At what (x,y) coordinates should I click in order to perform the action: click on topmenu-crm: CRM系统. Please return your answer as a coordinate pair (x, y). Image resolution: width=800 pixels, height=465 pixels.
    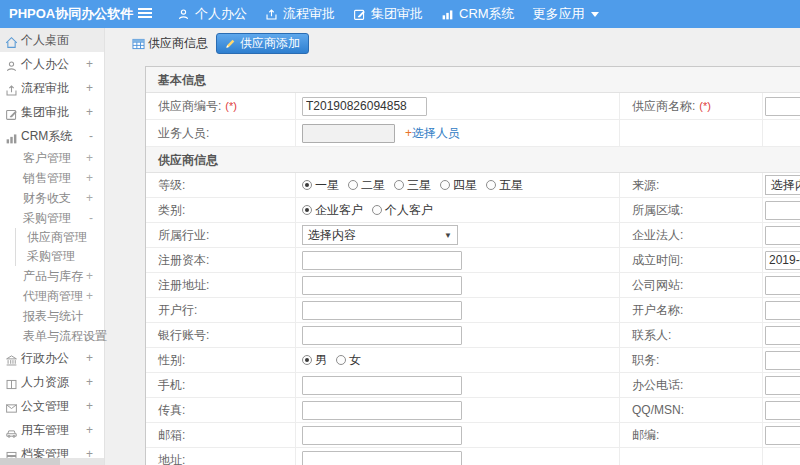
    Looking at the image, I should click on (478, 14).